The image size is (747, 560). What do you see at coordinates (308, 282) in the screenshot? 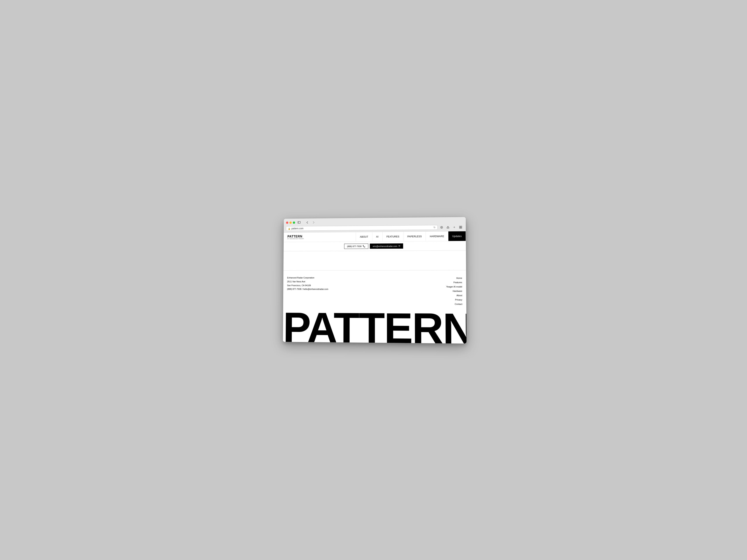
I see `footer-address-line1: 2511 Van Ness Ave` at bounding box center [308, 282].